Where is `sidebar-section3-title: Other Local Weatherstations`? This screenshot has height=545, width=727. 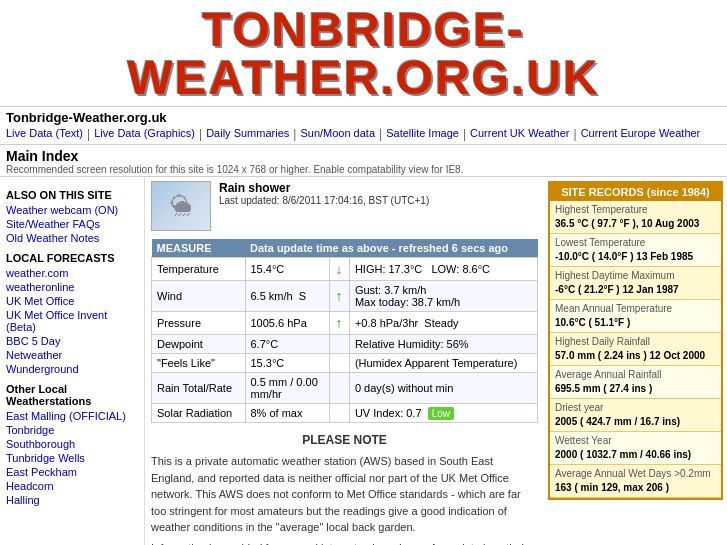 sidebar-section3-title: Other Local Weatherstations is located at coordinates (72, 395).